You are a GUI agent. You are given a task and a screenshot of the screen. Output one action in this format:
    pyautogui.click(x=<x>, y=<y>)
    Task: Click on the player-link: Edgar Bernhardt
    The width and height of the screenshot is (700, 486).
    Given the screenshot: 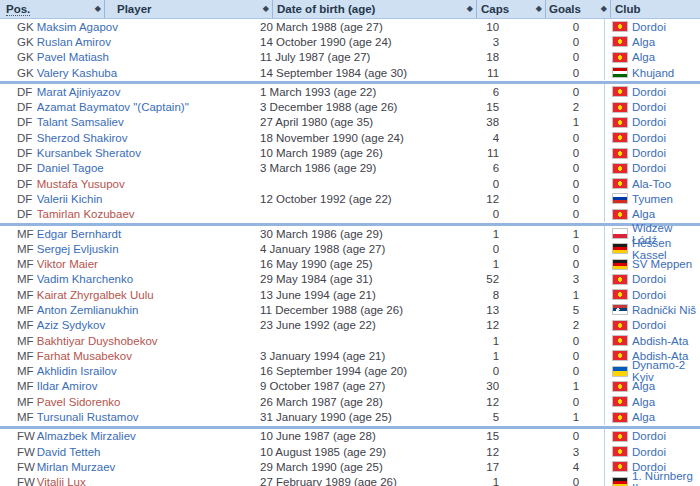 What is the action you would take?
    pyautogui.click(x=79, y=234)
    